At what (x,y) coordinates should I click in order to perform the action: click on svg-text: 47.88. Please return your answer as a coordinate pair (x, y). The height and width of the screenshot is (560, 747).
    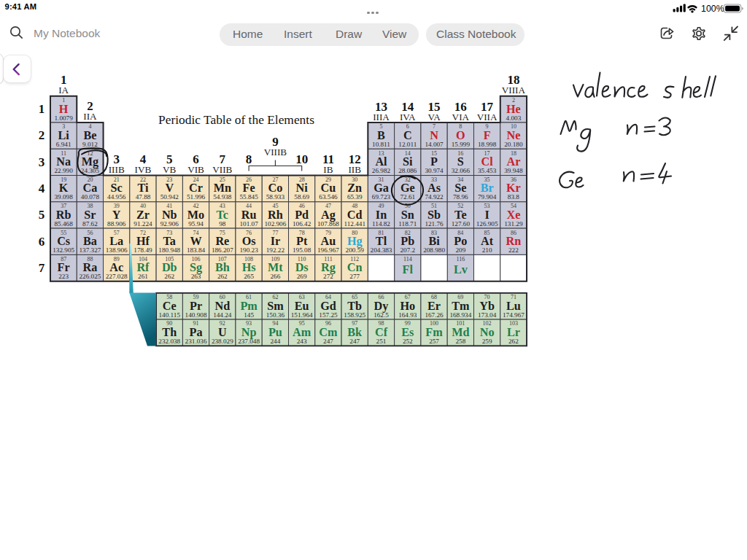
    Looking at the image, I should click on (143, 197).